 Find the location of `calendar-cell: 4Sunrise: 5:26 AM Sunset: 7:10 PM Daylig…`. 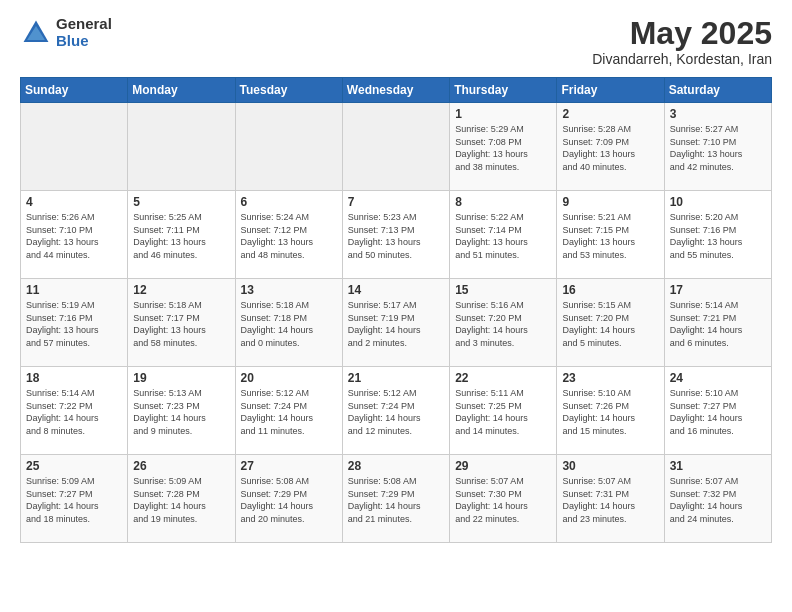

calendar-cell: 4Sunrise: 5:26 AM Sunset: 7:10 PM Daylig… is located at coordinates (74, 235).